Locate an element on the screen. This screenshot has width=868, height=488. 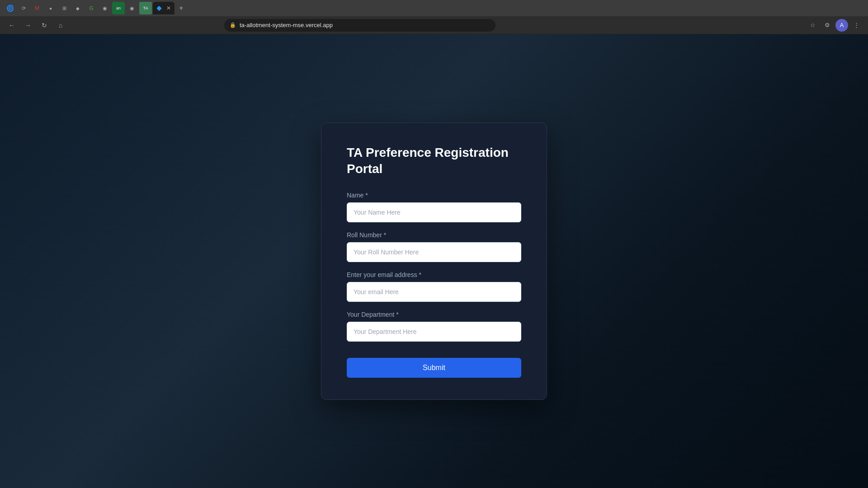
active-tab-favicon: 🔷 is located at coordinates (159, 8).